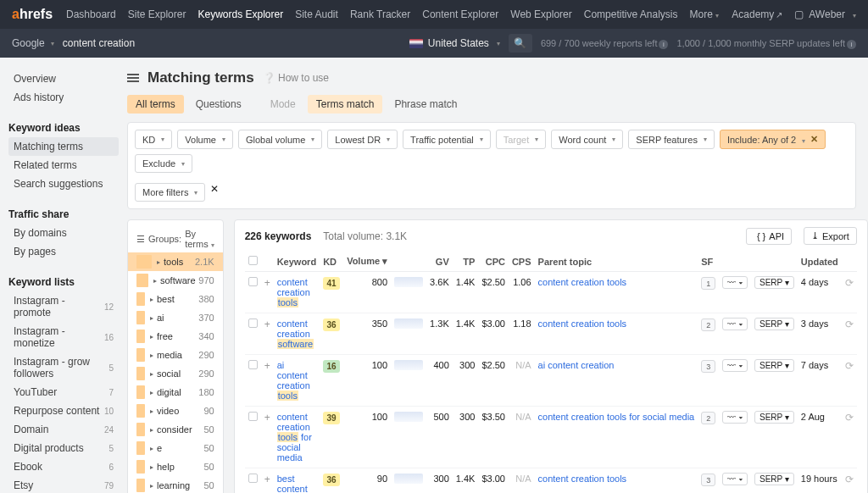  Describe the element at coordinates (280, 139) in the screenshot. I see `filter-global-volume: Global volume` at that location.